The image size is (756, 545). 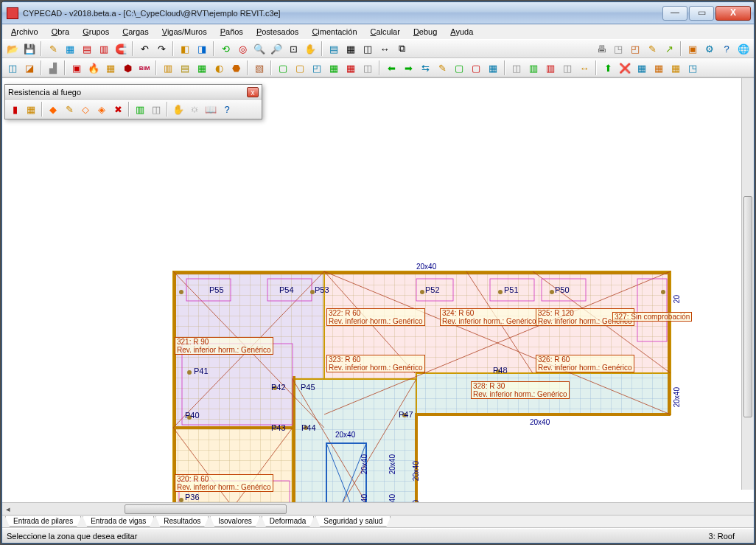 What do you see at coordinates (385, 32) in the screenshot?
I see `menu-calcular: Calcular` at bounding box center [385, 32].